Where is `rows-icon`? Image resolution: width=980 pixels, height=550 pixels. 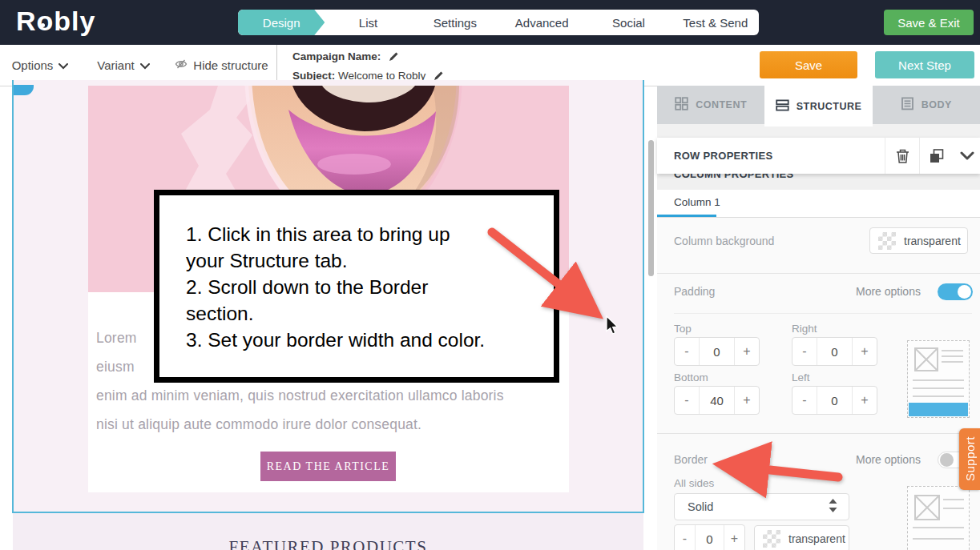
rows-icon is located at coordinates (782, 106).